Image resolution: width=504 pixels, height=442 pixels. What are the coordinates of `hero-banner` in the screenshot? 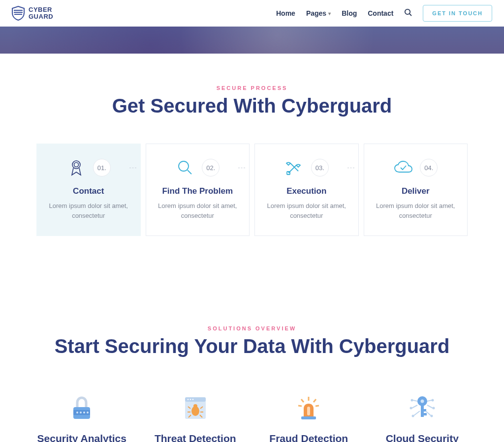 It's located at (252, 40).